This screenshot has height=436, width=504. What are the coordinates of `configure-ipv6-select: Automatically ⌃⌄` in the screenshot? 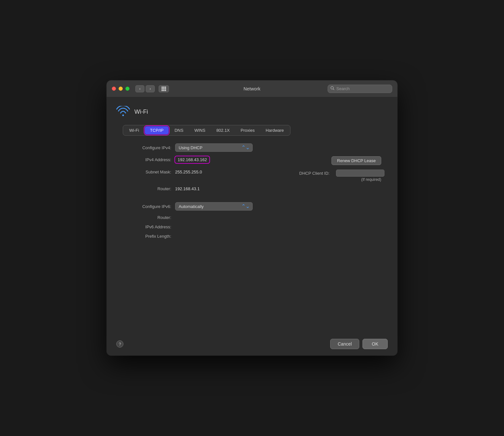 It's located at (214, 206).